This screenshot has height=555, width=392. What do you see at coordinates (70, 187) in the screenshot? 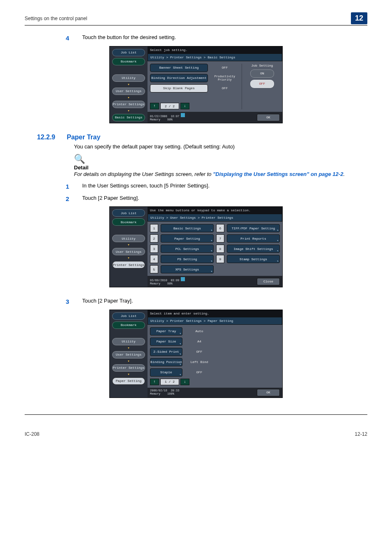
I see `step-number: 1` at bounding box center [70, 187].